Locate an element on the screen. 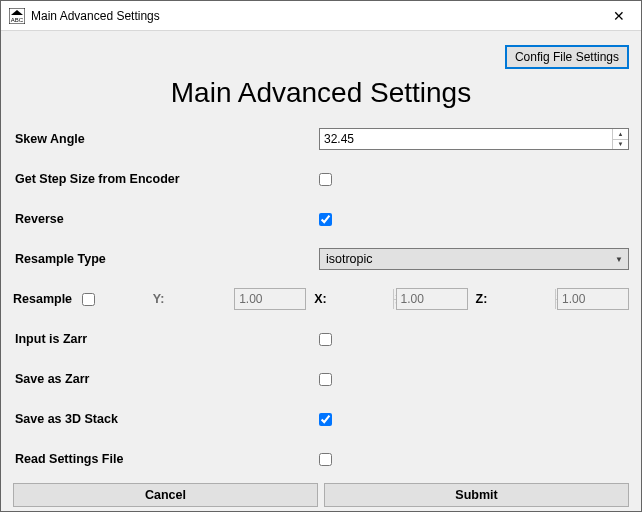 The width and height of the screenshot is (642, 512). resample-z-input is located at coordinates (600, 299).